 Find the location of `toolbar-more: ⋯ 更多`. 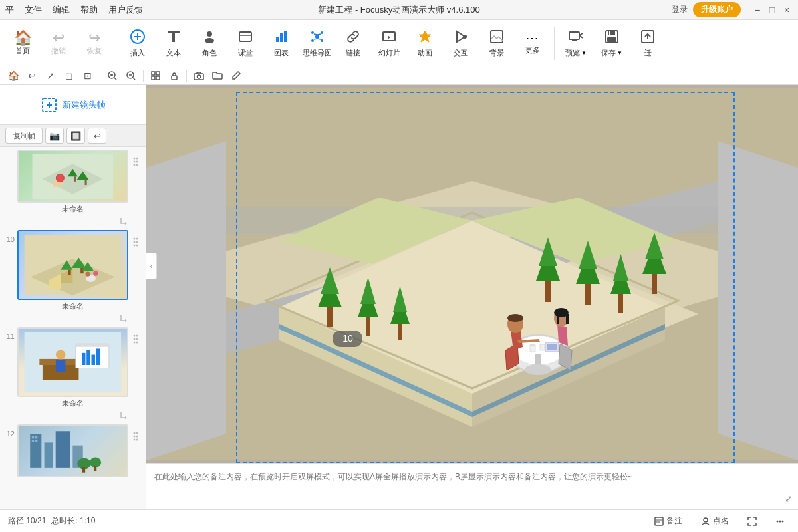

toolbar-more: ⋯ 更多 is located at coordinates (533, 43).